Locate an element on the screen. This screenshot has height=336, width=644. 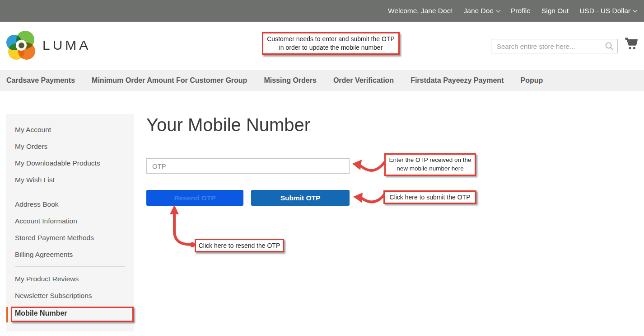
arrow-to-otp-input-icon is located at coordinates (368, 166).